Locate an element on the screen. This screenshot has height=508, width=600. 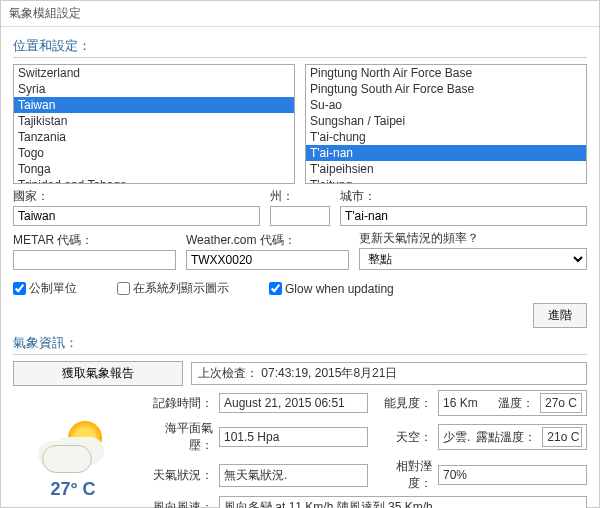
country-listbox: SwitzerlandSyriaTaiwanTajikistanTanzania… is located at coordinates (154, 124).